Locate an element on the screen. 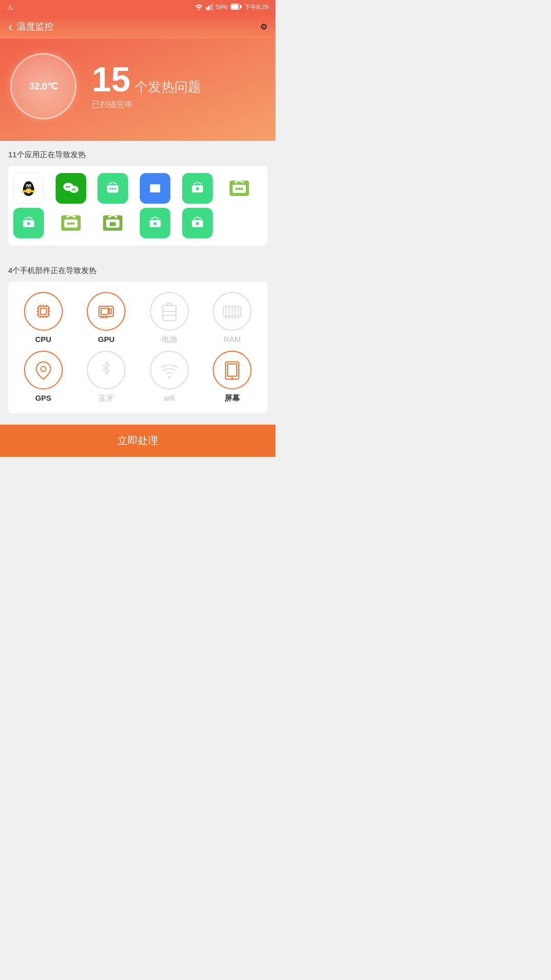 This screenshot has width=551, height=980. app-icon-android1 is located at coordinates (113, 188).